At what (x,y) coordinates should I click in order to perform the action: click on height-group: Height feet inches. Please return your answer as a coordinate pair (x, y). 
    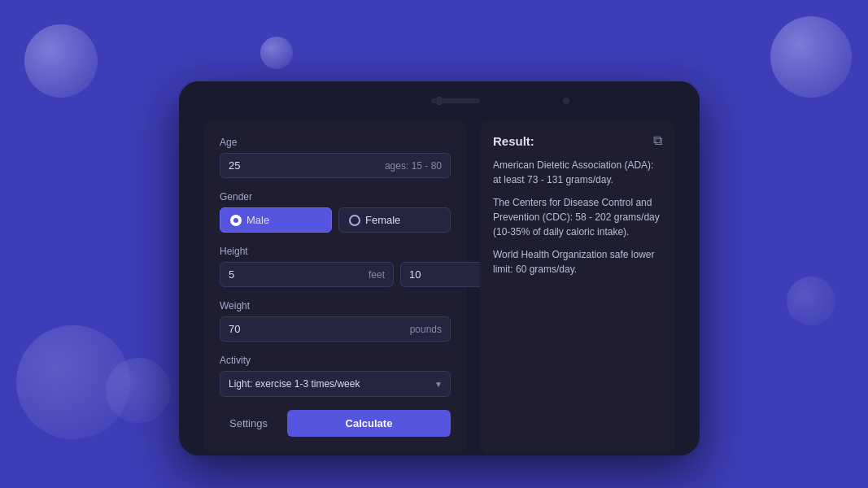
    Looking at the image, I should click on (335, 267).